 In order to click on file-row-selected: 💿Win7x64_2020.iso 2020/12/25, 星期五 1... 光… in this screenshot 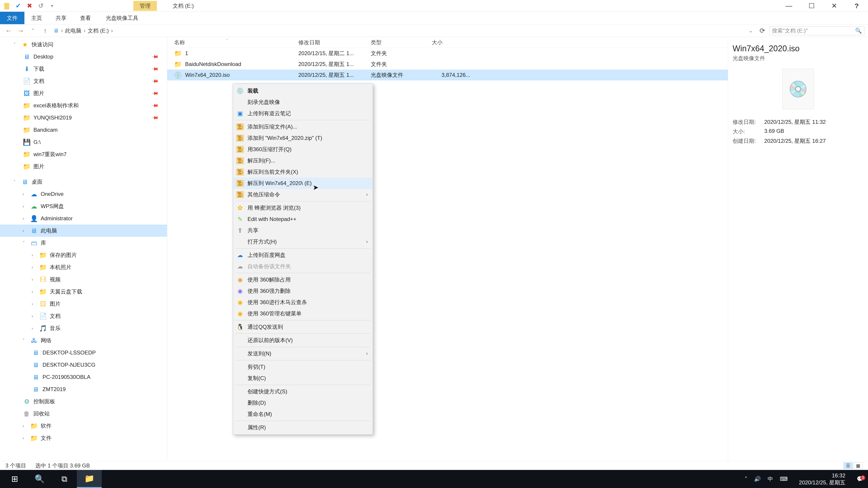, I will do `click(447, 75)`.